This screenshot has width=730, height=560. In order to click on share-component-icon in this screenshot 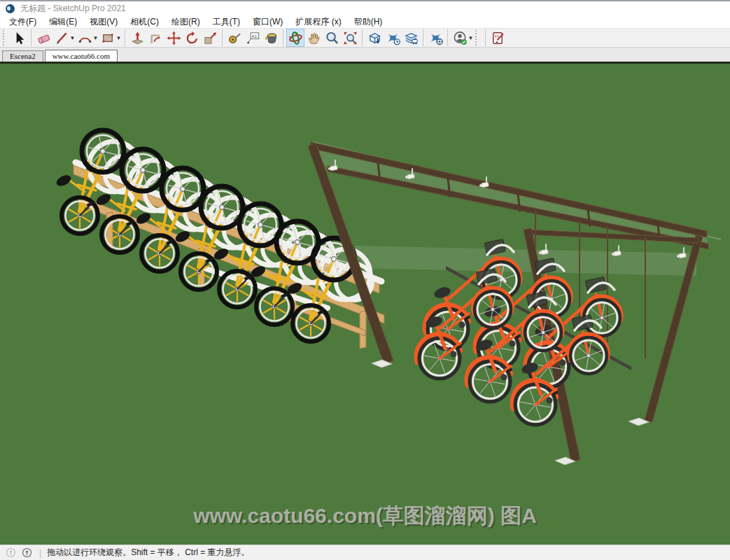, I will do `click(412, 38)`.